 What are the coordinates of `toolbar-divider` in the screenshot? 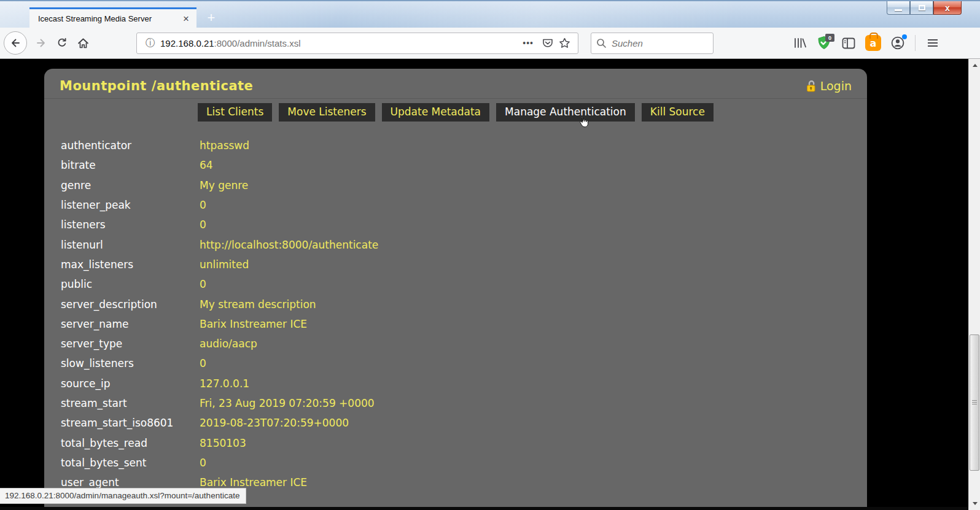 It's located at (915, 43).